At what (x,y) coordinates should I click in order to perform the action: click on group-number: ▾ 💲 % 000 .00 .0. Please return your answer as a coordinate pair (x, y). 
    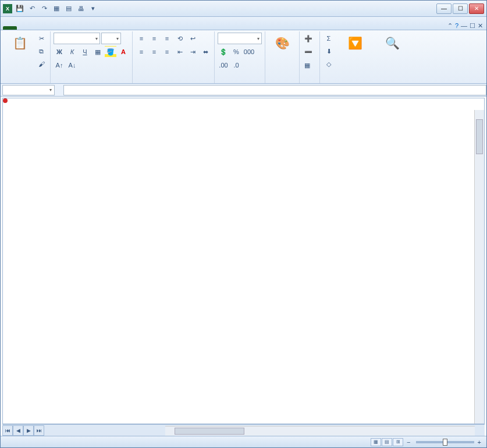
    Looking at the image, I should click on (240, 57).